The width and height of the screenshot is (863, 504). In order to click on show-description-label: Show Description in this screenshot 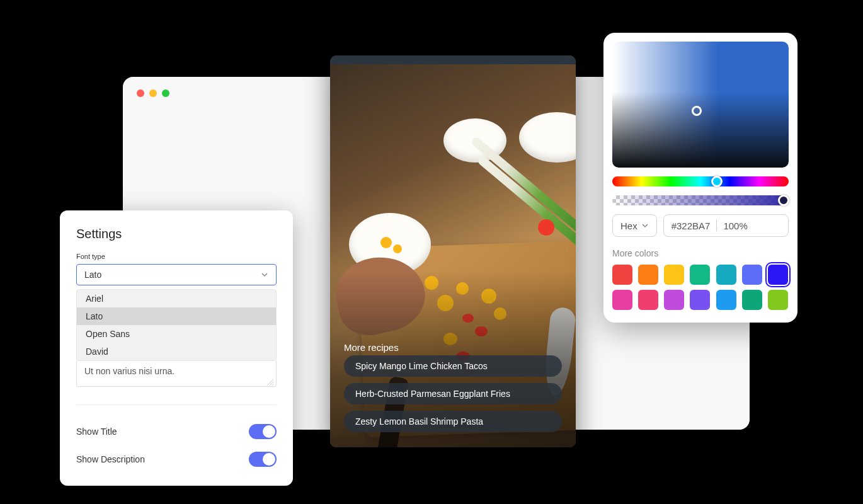, I will do `click(111, 459)`.